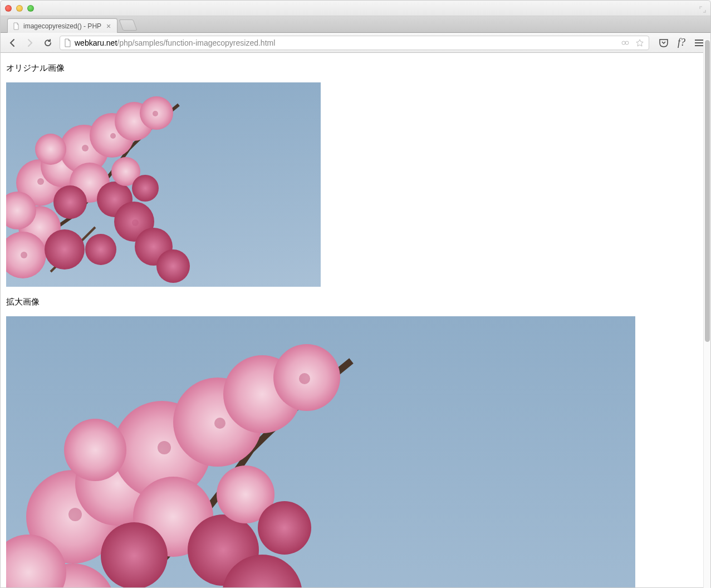  What do you see at coordinates (664, 43) in the screenshot?
I see `pocket-icon` at bounding box center [664, 43].